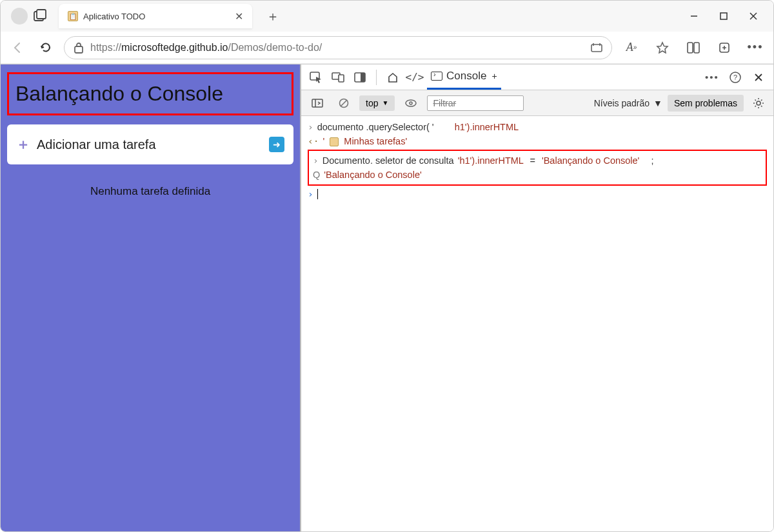  I want to click on device-toggle-icon, so click(338, 77).